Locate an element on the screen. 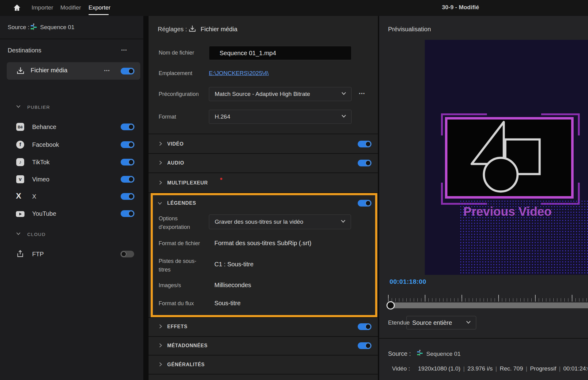 This screenshot has height=380, width=588. tab-importer: Importer is located at coordinates (42, 8).